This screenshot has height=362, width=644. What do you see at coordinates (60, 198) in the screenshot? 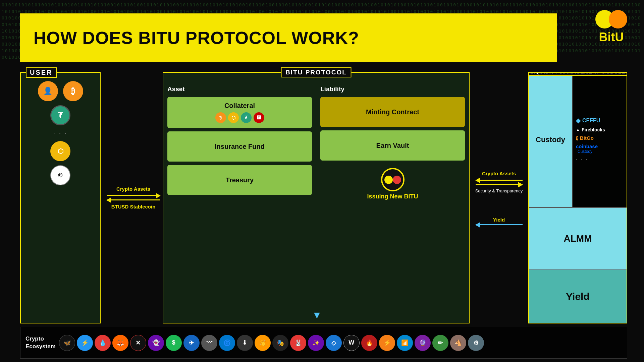
I see `user-section: USER 👤 ₿ ₮ · · · ⬡ ©` at bounding box center [60, 198].